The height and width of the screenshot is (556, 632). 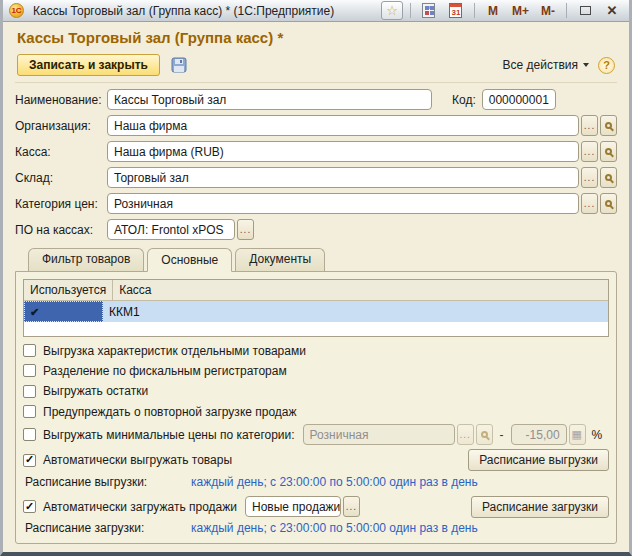 What do you see at coordinates (179, 65) in the screenshot?
I see `floppy-icon` at bounding box center [179, 65].